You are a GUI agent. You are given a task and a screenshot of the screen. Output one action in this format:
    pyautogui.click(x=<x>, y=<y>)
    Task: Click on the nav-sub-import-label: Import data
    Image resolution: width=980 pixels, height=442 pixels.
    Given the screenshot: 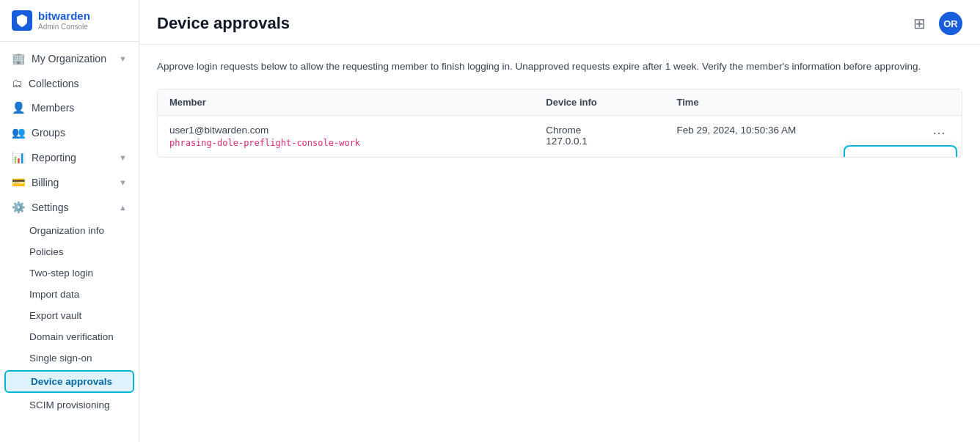 What is the action you would take?
    pyautogui.click(x=54, y=295)
    